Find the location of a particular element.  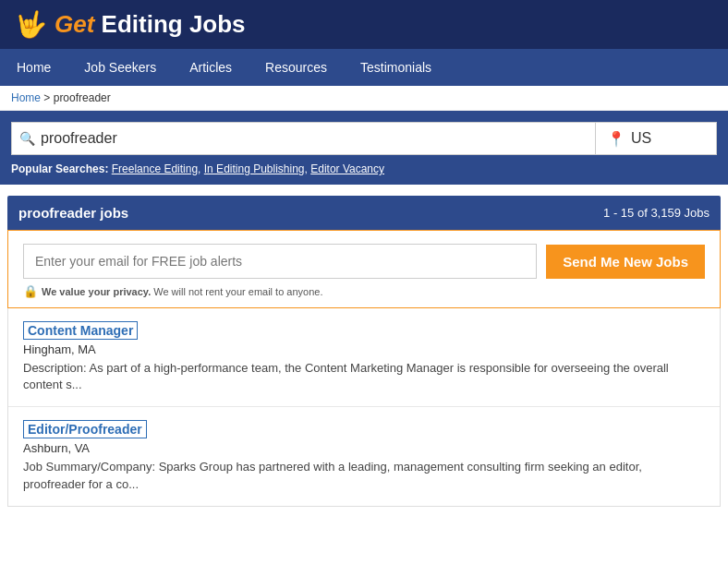

job-location: Hingham, MA is located at coordinates (364, 349).